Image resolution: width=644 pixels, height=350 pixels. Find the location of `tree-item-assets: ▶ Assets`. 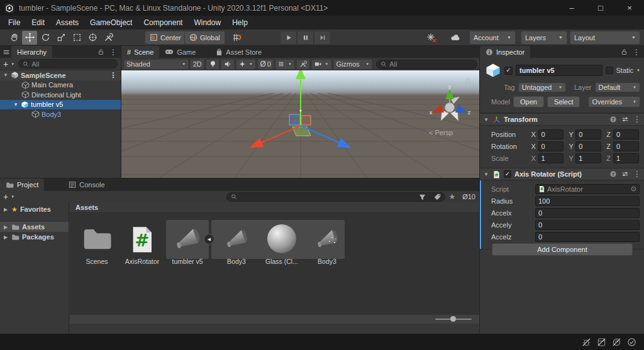

tree-item-assets: ▶ Assets is located at coordinates (34, 227).